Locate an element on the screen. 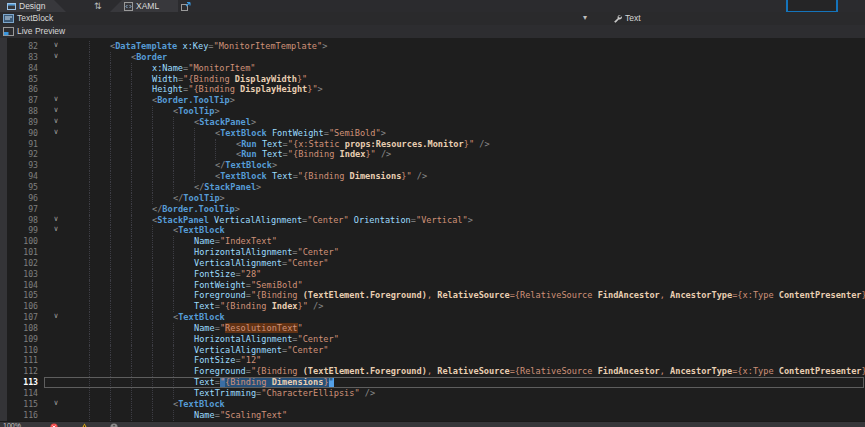  line-number: 98 is located at coordinates (19, 220).